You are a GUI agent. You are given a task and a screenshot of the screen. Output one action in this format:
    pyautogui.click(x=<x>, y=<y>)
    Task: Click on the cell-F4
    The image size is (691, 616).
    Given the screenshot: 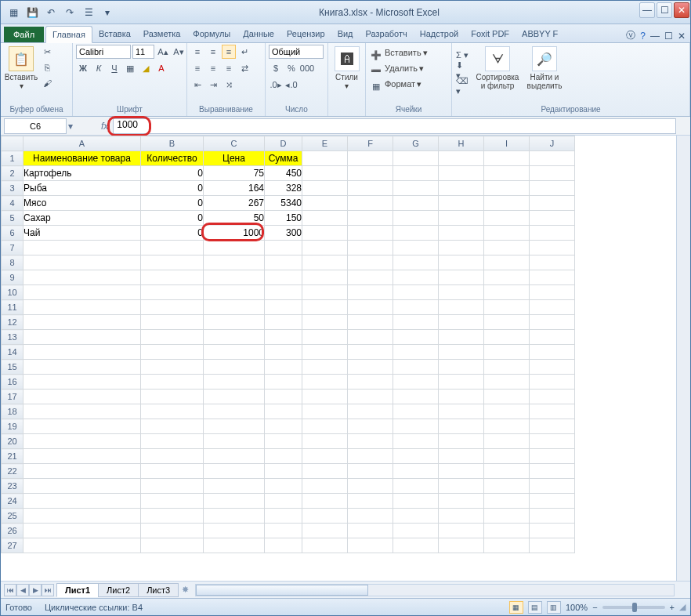 What is the action you would take?
    pyautogui.click(x=371, y=204)
    